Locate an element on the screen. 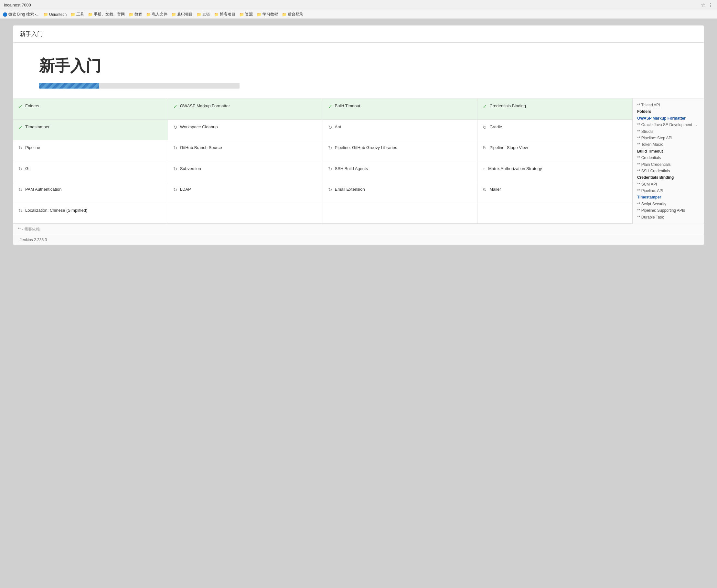  bookmark-bing: 🔵 微软 Bing 搜索 -... is located at coordinates (21, 14).